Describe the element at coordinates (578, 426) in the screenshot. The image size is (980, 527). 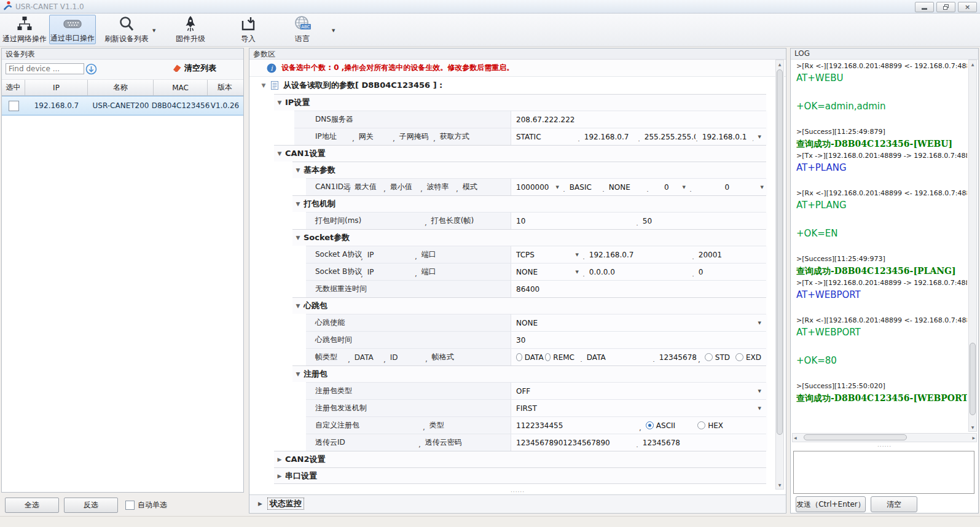
I see `custom-register-value: 1122334455` at that location.